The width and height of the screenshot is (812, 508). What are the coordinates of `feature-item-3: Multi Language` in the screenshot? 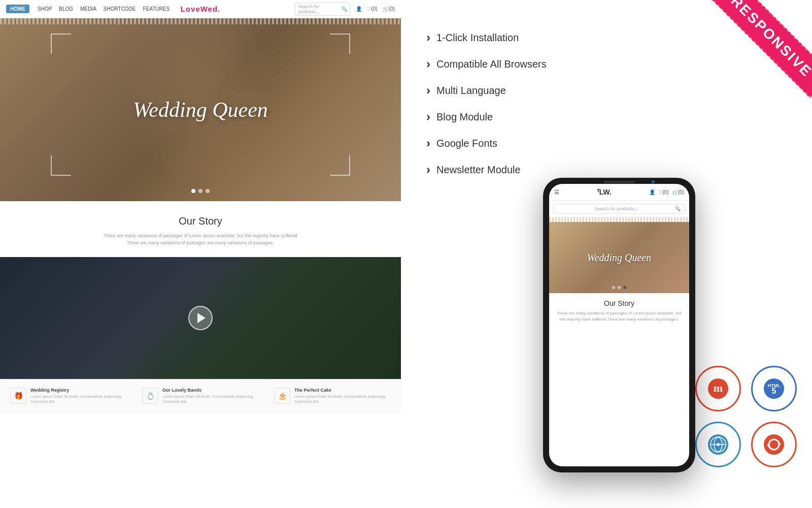 It's located at (486, 90).